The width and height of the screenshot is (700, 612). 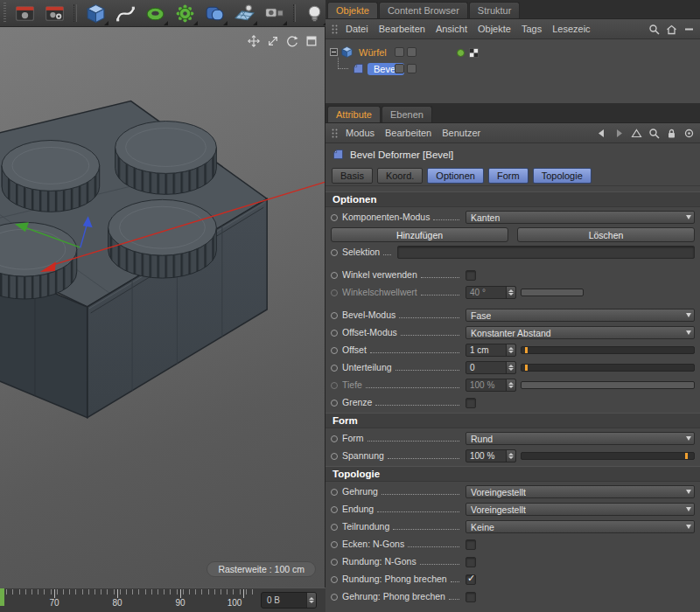 What do you see at coordinates (546, 252) in the screenshot?
I see `selektion-field` at bounding box center [546, 252].